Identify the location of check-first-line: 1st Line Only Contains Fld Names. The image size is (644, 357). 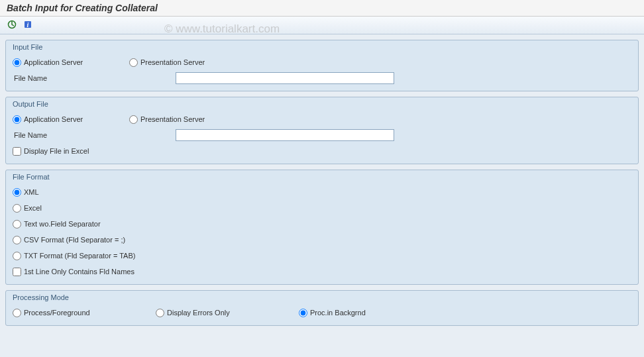
(74, 272).